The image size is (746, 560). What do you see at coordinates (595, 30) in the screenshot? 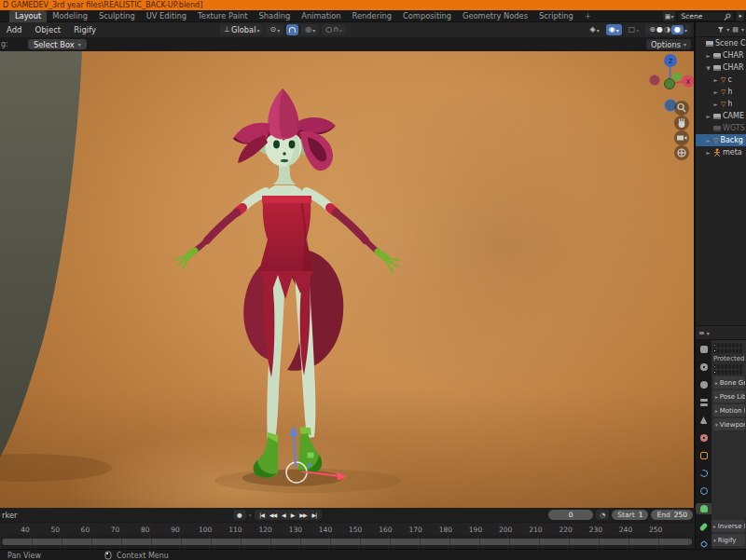
I see `show-gizmos-dropdown: ◈ ▾` at bounding box center [595, 30].